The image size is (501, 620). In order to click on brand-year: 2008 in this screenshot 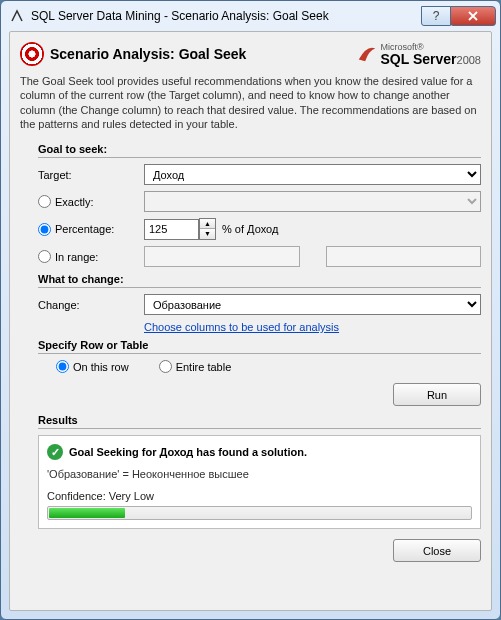, I will do `click(469, 60)`.